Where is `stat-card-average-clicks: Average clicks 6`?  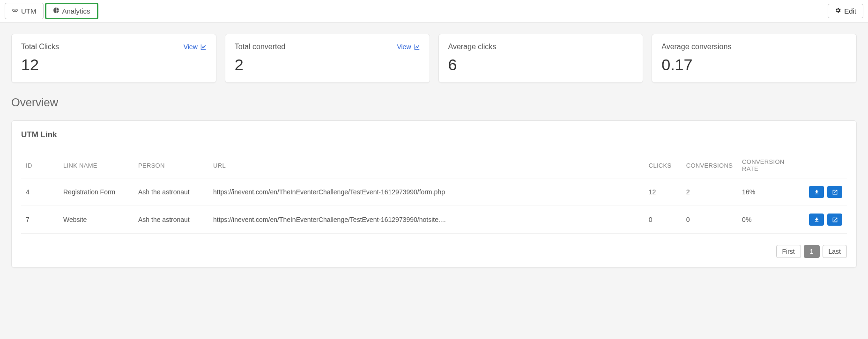 stat-card-average-clicks: Average clicks 6 is located at coordinates (541, 58).